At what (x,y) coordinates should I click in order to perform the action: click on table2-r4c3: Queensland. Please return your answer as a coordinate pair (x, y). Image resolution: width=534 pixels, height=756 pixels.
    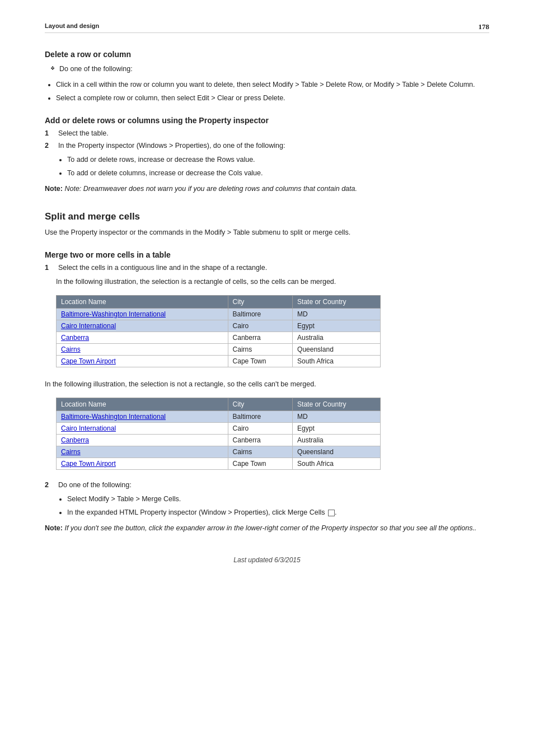
    Looking at the image, I should click on (337, 452).